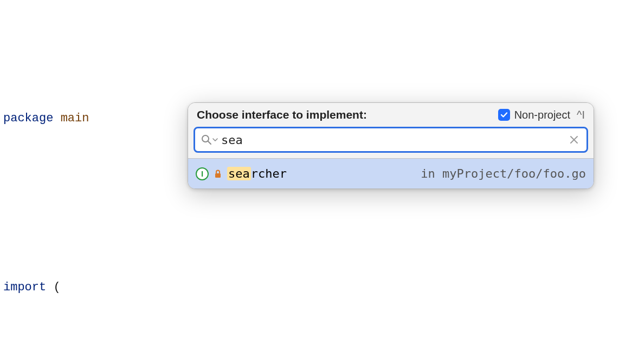 Image resolution: width=619 pixels, height=364 pixels. Describe the element at coordinates (309, 287) in the screenshot. I see `code-line: import (` at that location.